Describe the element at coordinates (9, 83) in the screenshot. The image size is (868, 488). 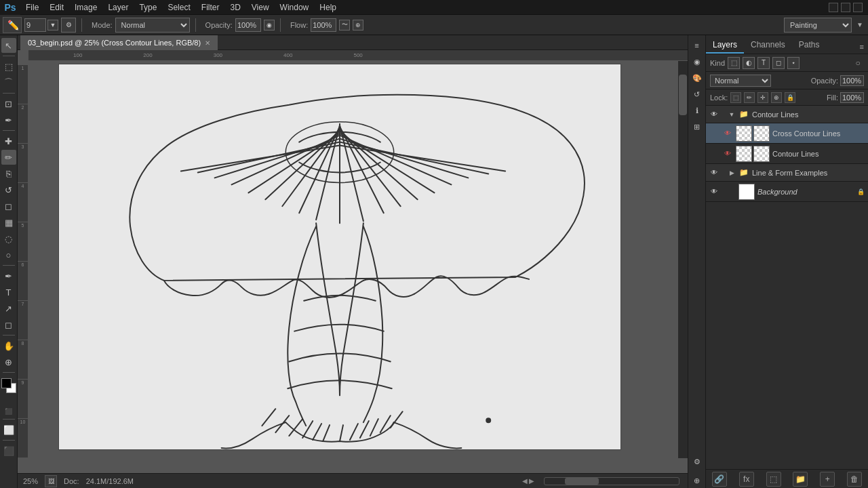
I see `lasso-tool: ⌒` at that location.